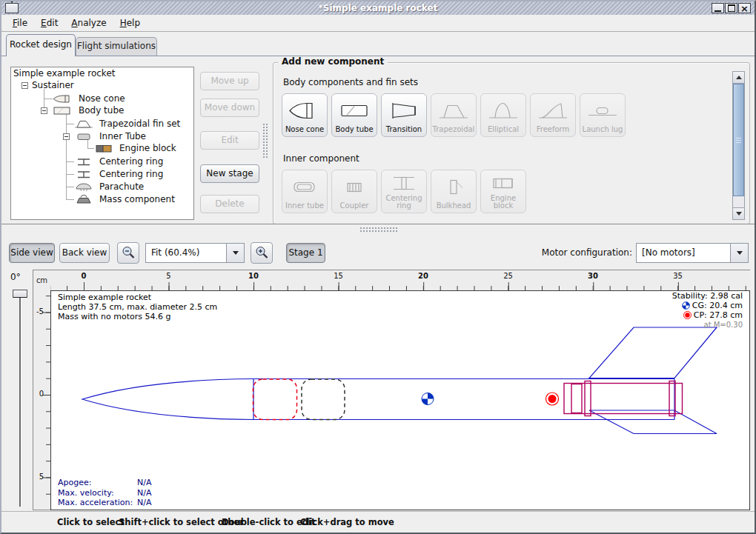  What do you see at coordinates (553, 116) in the screenshot?
I see `add-freeform-fin-button: Freeform` at bounding box center [553, 116].